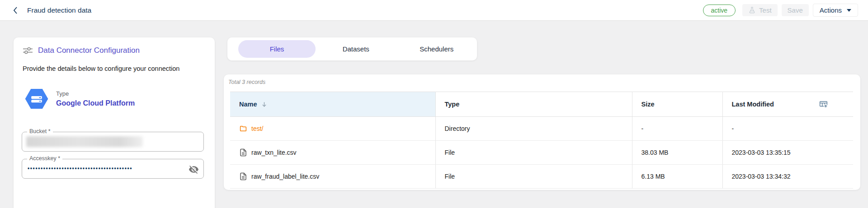 This screenshot has height=208, width=868. What do you see at coordinates (788, 105) in the screenshot?
I see `column-header-last-modified: Last Modified` at bounding box center [788, 105].